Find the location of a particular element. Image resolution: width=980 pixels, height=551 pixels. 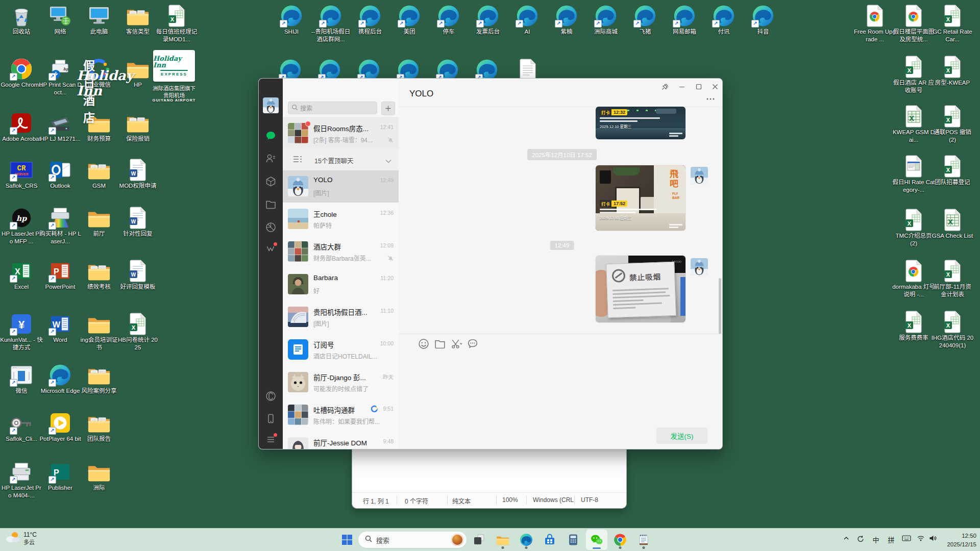

desktop-icon: GSM is located at coordinates (99, 174).